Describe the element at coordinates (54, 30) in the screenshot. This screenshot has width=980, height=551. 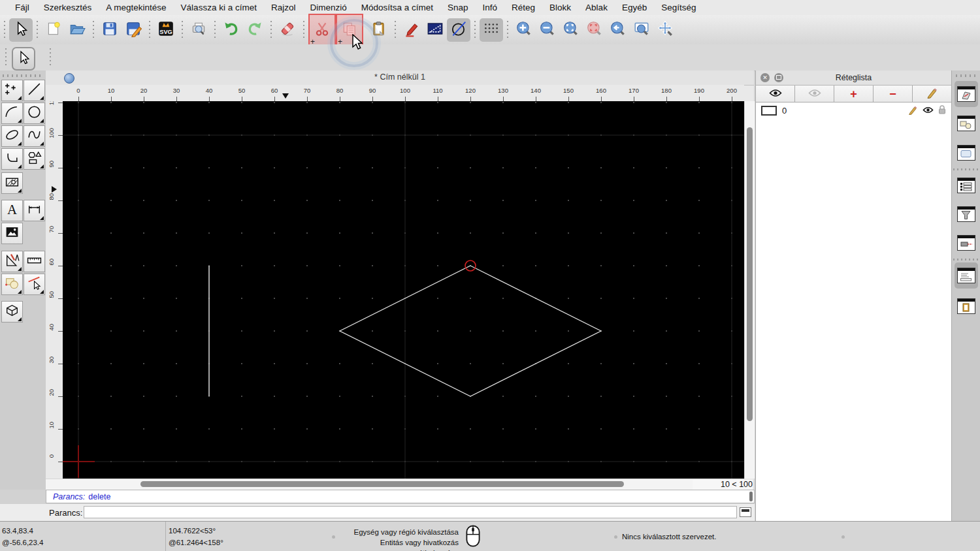
I see `new-document-button` at that location.